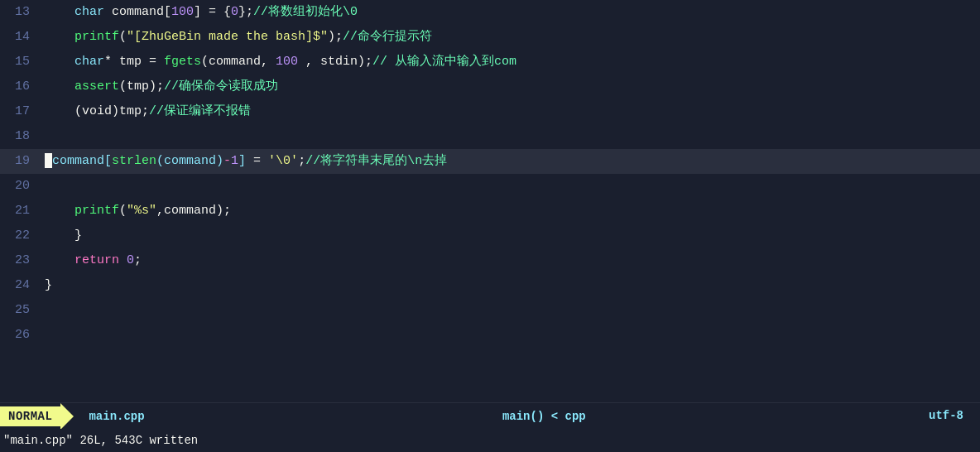 This screenshot has width=980, height=452. What do you see at coordinates (82, 161) in the screenshot?
I see `c-bracket-token: command[` at bounding box center [82, 161].